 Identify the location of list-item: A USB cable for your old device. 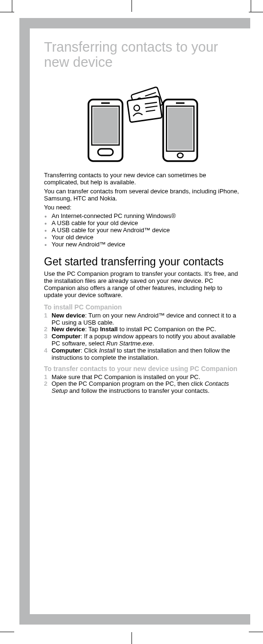
(143, 224).